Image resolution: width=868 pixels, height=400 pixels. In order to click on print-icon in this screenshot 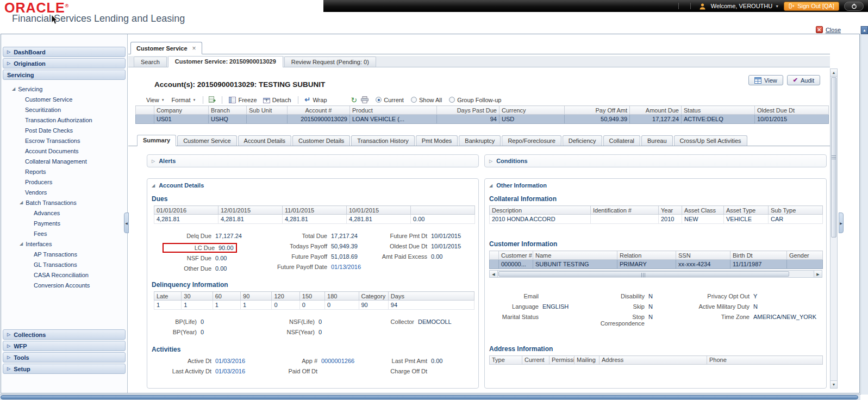, I will do `click(365, 100)`.